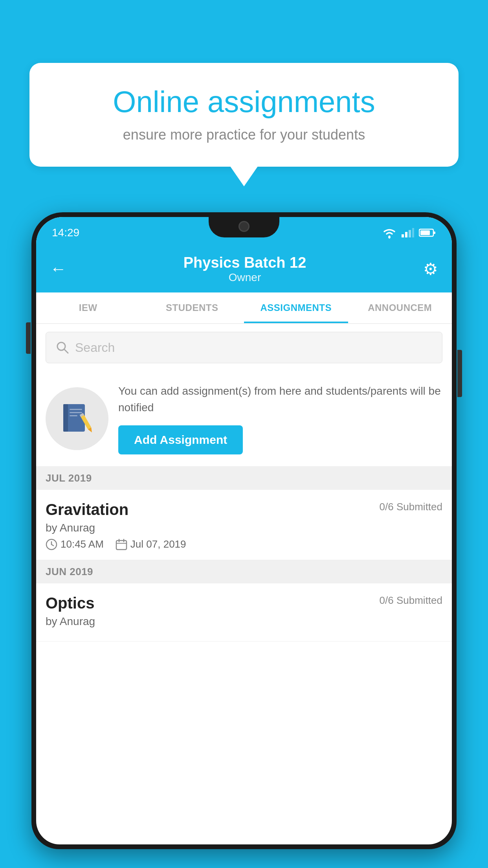 The height and width of the screenshot is (868, 488). What do you see at coordinates (244, 478) in the screenshot?
I see `section-header-jul: JUL 2019` at bounding box center [244, 478].